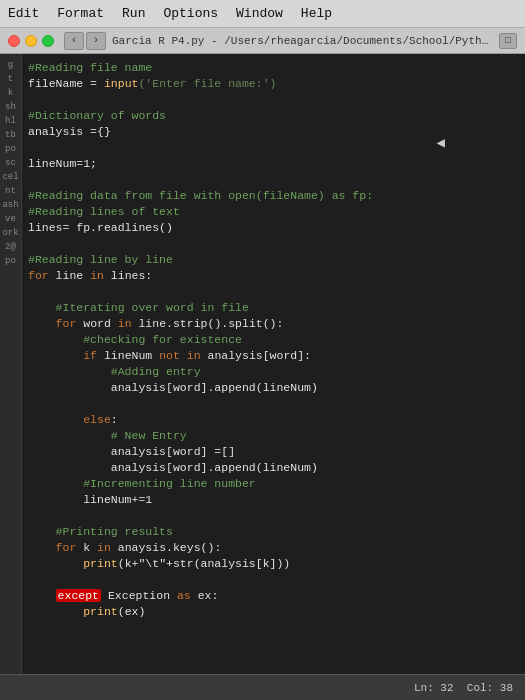  I want to click on menu-options: Options, so click(190, 14).